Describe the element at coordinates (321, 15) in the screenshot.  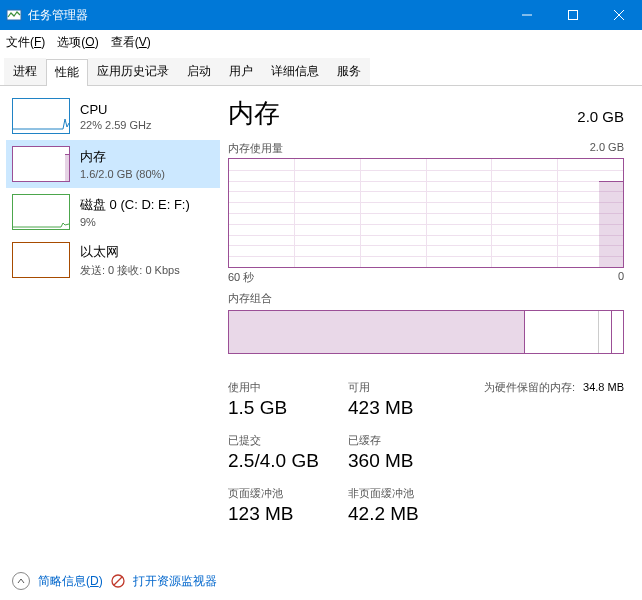
I see `titlebar: 任务管理器` at that location.